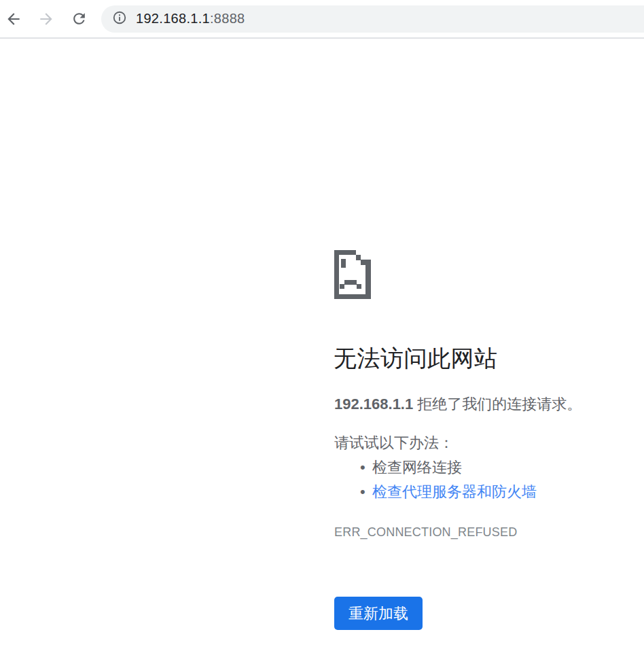  I want to click on url-host: 192.168.1.1, so click(173, 18).